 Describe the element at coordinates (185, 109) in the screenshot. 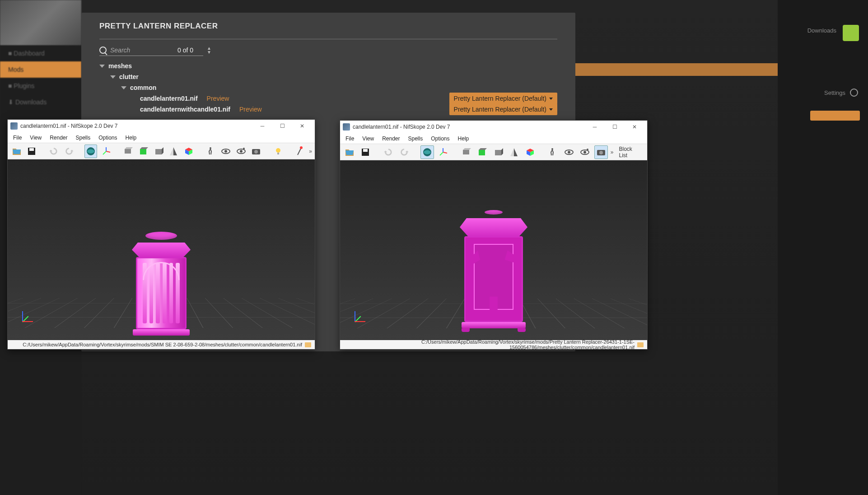

I see `file-name: candlelanternwithcandle01.nif` at that location.